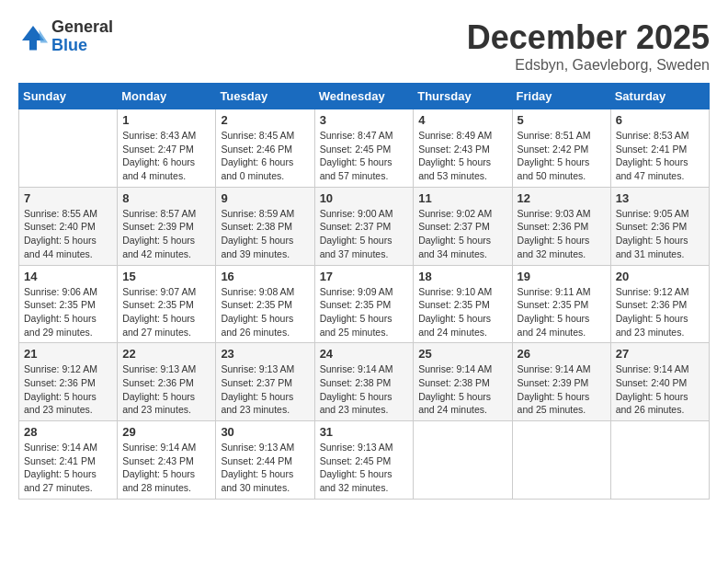 The height and width of the screenshot is (563, 728). What do you see at coordinates (364, 97) in the screenshot?
I see `calendar-header-wednesday: Wednesday` at bounding box center [364, 97].